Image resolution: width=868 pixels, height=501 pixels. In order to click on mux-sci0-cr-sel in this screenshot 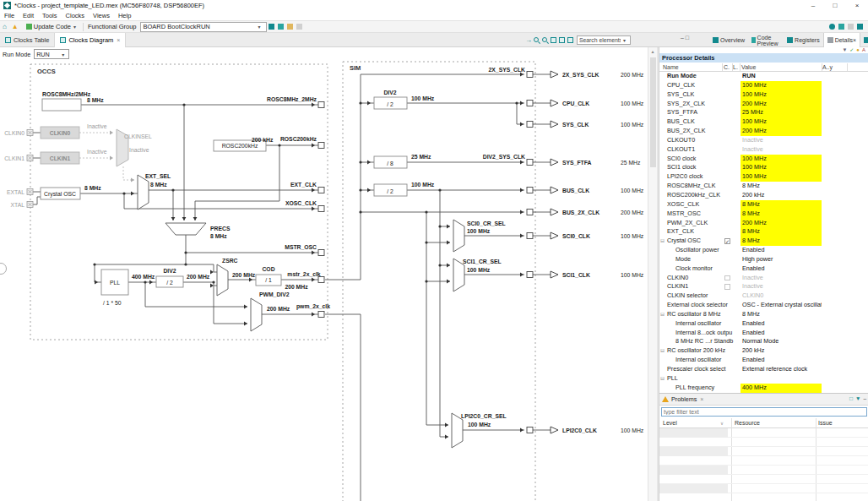, I will do `click(459, 236)`.